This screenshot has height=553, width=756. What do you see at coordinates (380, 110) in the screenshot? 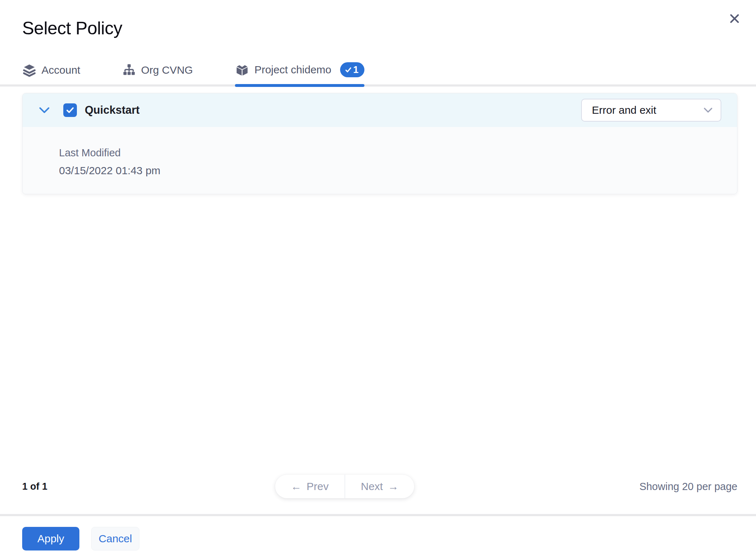
I see `policy-row-header: Quickstart Error and exit` at bounding box center [380, 110].